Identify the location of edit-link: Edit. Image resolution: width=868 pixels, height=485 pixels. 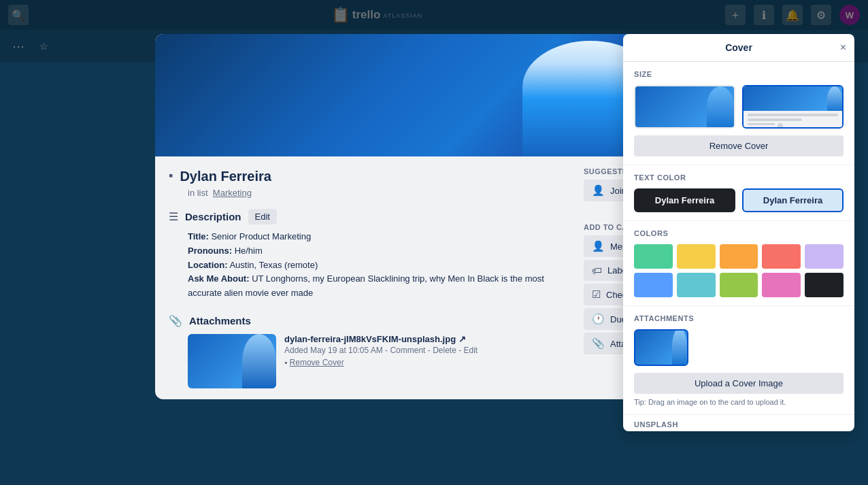
(471, 350).